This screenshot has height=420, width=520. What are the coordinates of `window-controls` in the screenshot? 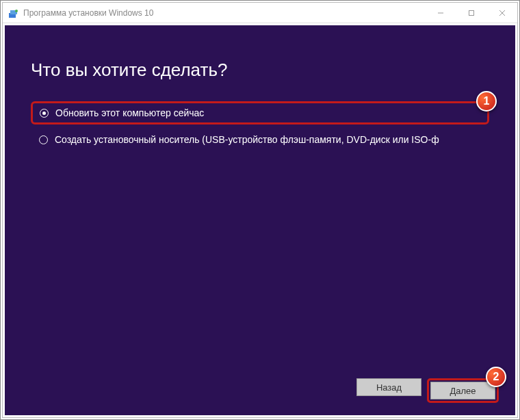 It's located at (471, 12).